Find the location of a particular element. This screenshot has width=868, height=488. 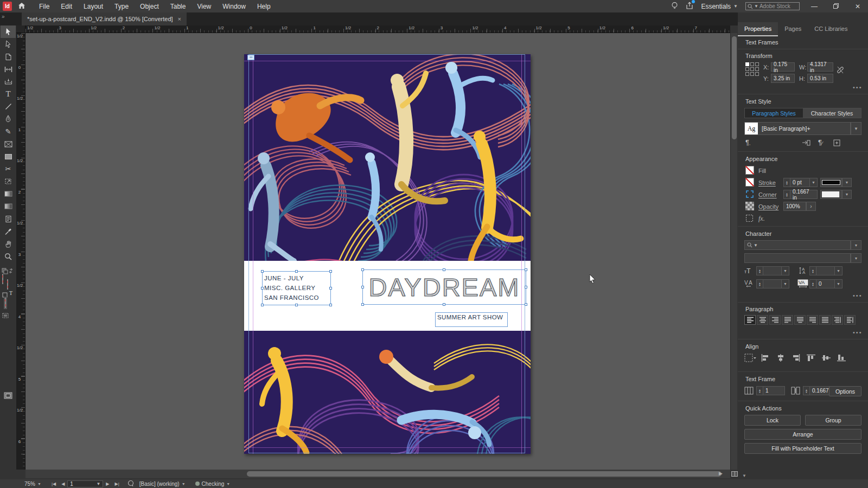

style-dropdown-chevron: ▼ is located at coordinates (856, 129).